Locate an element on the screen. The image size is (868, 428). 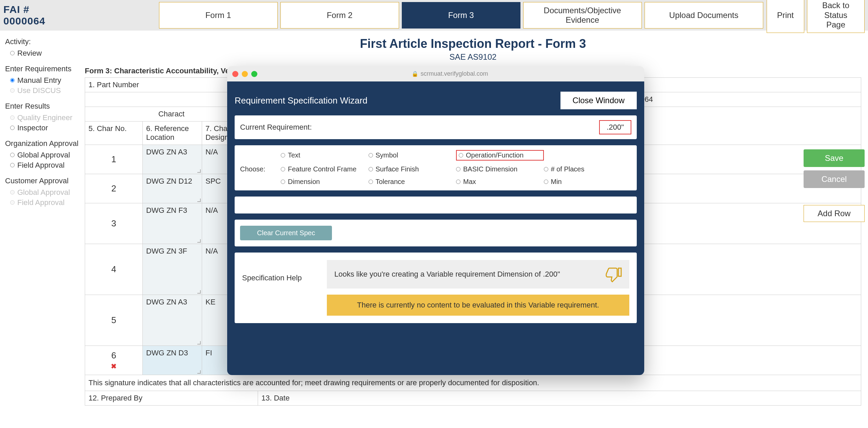
radio-surf is located at coordinates (371, 169).